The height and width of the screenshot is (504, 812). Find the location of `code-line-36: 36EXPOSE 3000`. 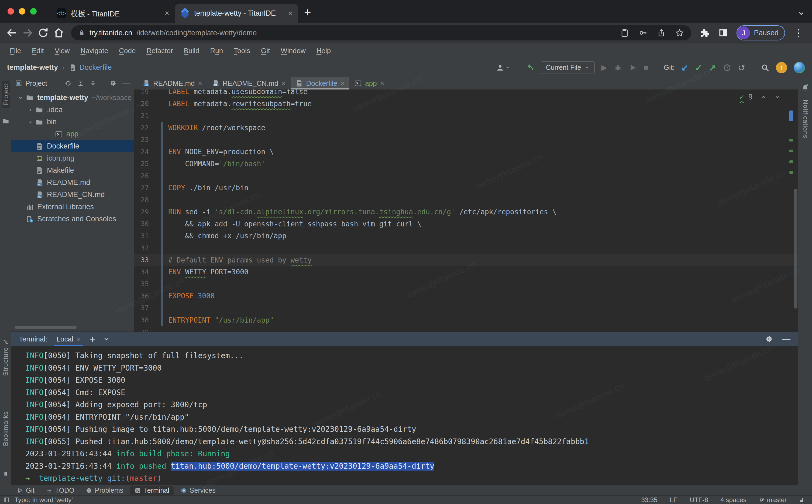

code-line-36: 36EXPOSE 3000 is located at coordinates (466, 296).